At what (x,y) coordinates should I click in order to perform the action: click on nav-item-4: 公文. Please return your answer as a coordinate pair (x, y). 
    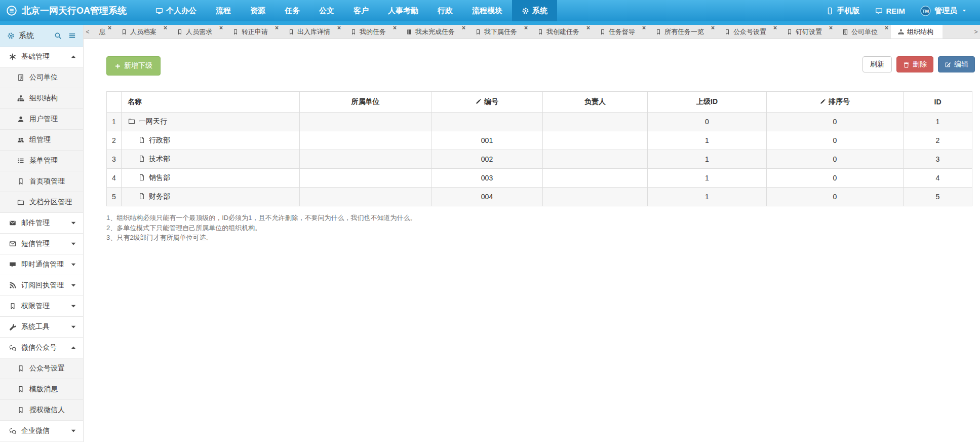
    Looking at the image, I should click on (327, 11).